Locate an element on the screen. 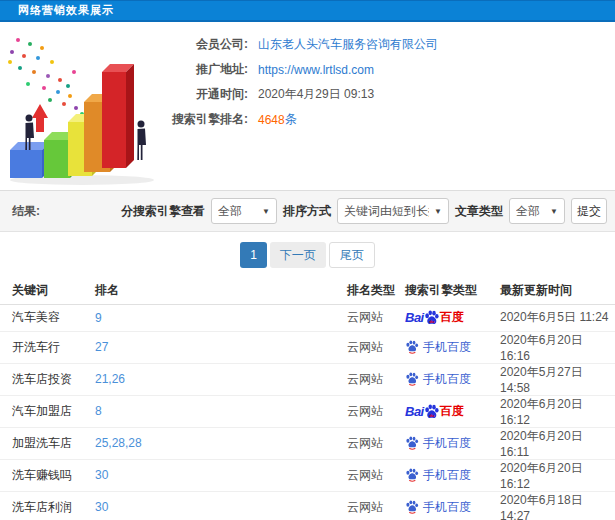 This screenshot has height=520, width=615. rank-cell: 8 is located at coordinates (221, 411).